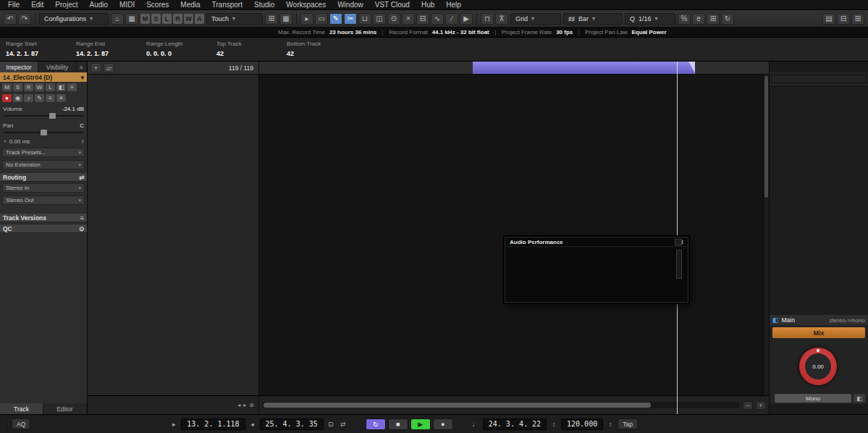 The height and width of the screenshot is (433, 868). Describe the element at coordinates (306, 5) in the screenshot. I see `menu-item-workspaces: Workspaces` at that location.